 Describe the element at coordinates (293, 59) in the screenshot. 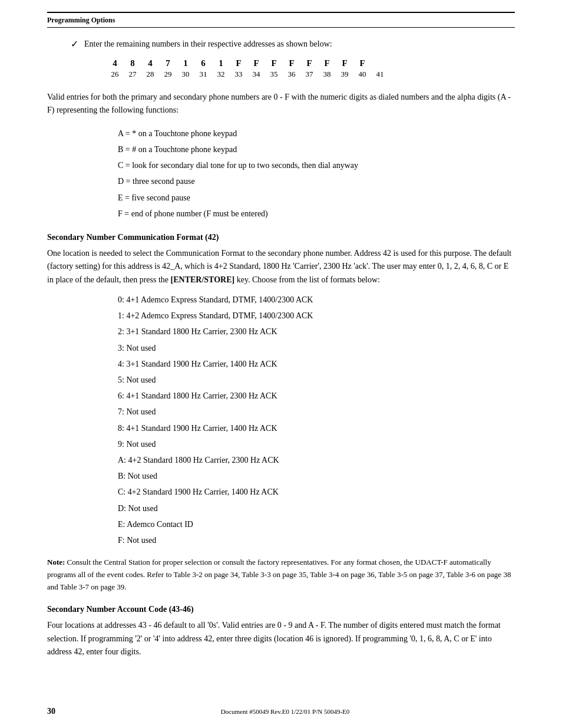

I see `checkmark-section: ✓ Enter the remaining numbers in their r…` at that location.